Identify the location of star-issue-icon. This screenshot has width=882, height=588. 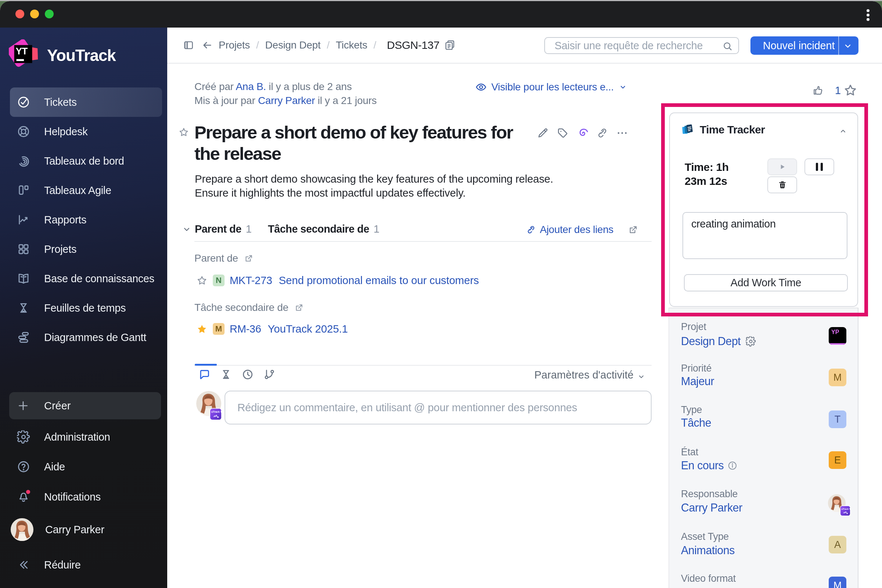
(184, 132).